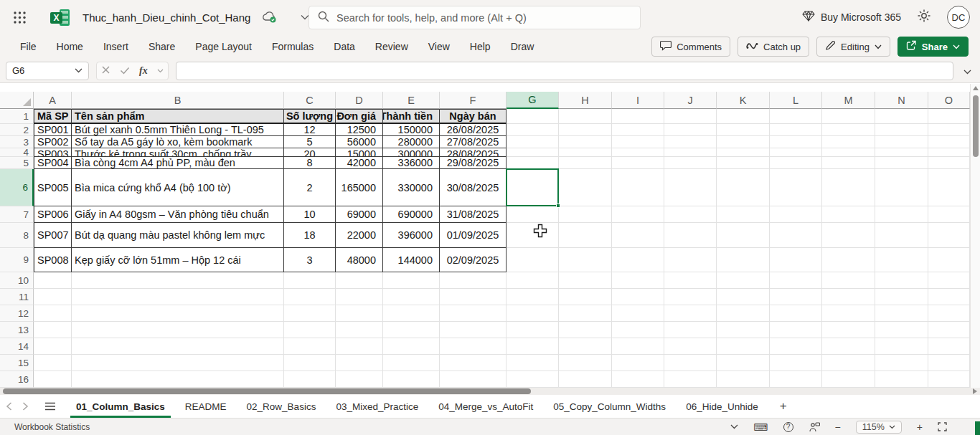 The image size is (980, 435). I want to click on prev-sheet-icon, so click(9, 406).